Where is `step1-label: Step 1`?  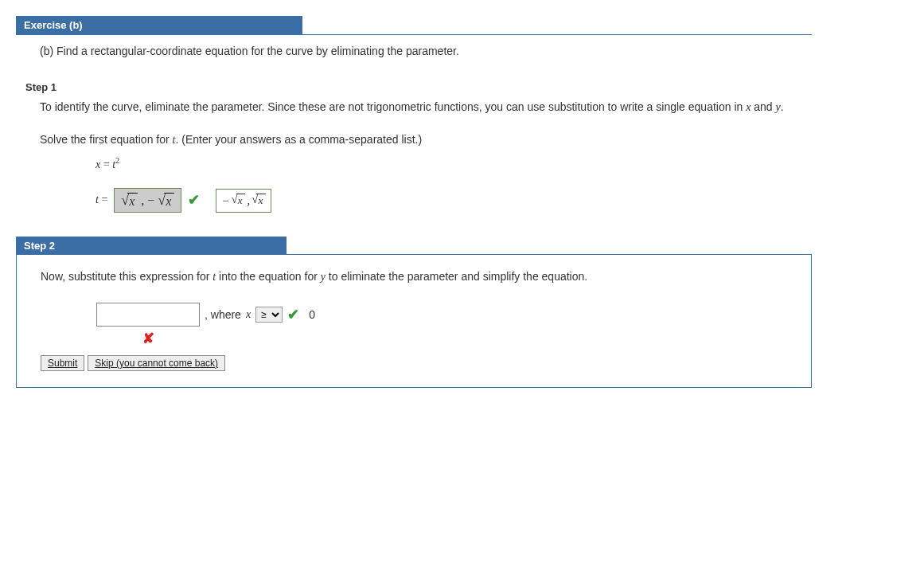 step1-label: Step 1 is located at coordinates (414, 86).